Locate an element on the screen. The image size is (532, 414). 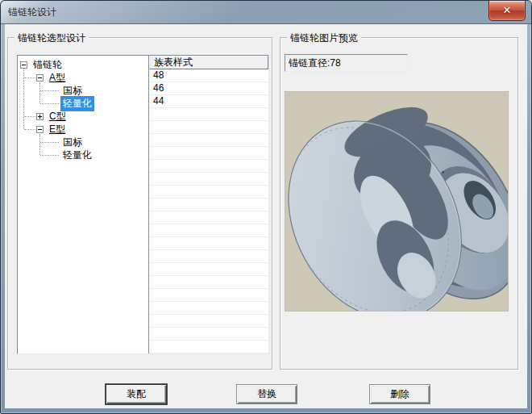
assemble-button: 装配 is located at coordinates (136, 394).